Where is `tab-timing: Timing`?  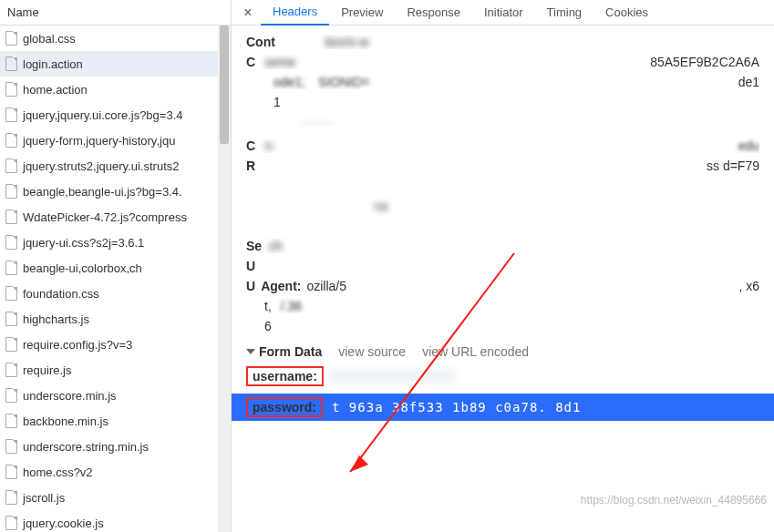 tab-timing: Timing is located at coordinates (565, 13).